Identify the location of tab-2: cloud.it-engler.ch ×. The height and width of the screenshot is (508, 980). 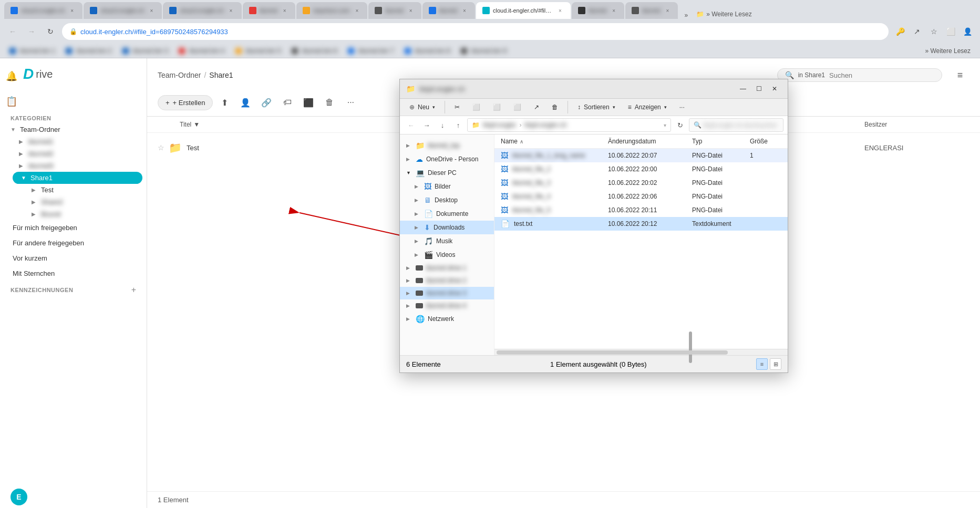
(123, 11).